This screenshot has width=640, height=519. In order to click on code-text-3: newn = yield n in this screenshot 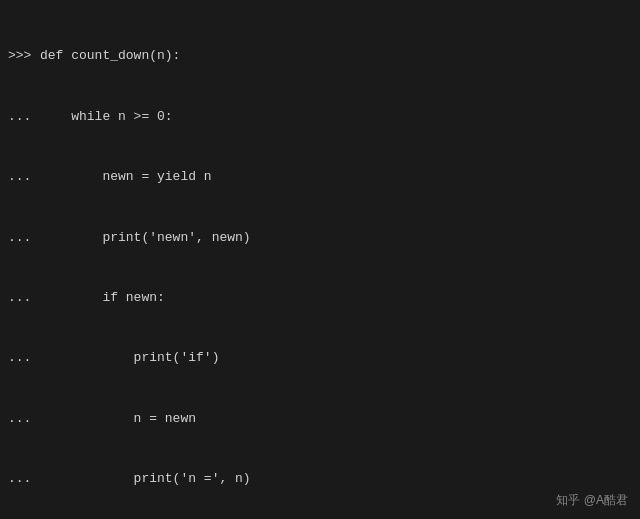, I will do `click(126, 177)`.